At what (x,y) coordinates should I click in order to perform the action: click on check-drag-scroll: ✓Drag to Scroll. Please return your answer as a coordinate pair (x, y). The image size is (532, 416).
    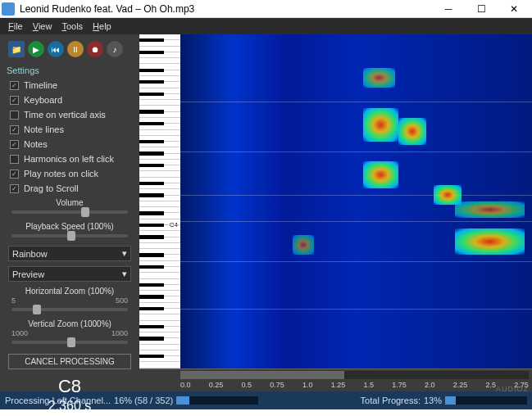
    Looking at the image, I should click on (70, 188).